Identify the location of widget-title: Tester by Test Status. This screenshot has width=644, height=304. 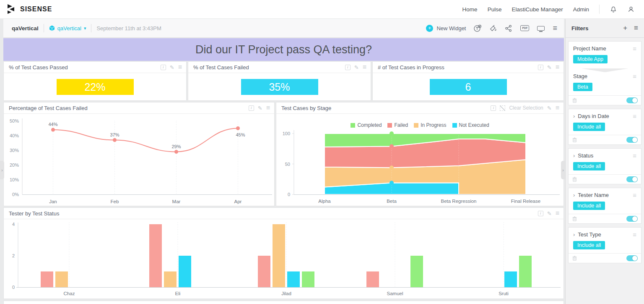
(34, 213).